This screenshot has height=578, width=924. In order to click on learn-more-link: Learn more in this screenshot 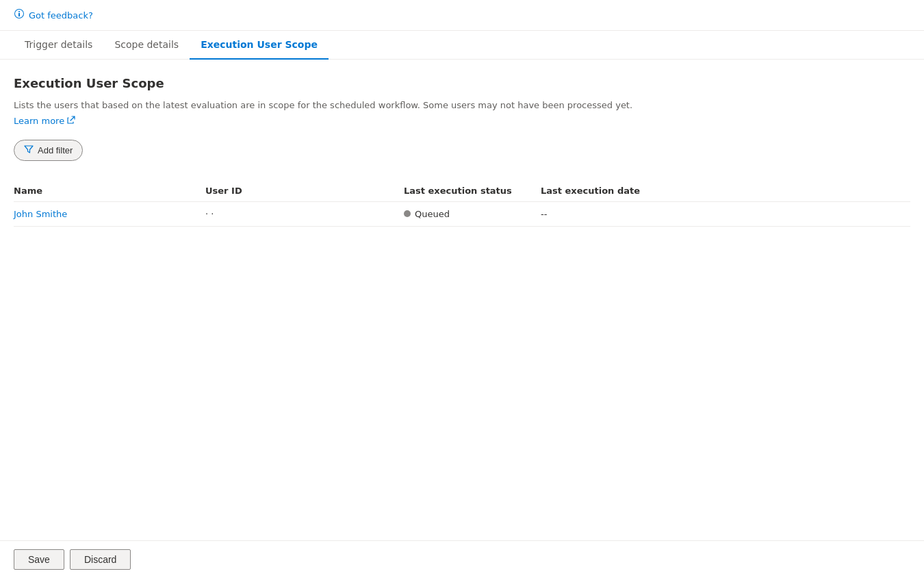, I will do `click(44, 121)`.